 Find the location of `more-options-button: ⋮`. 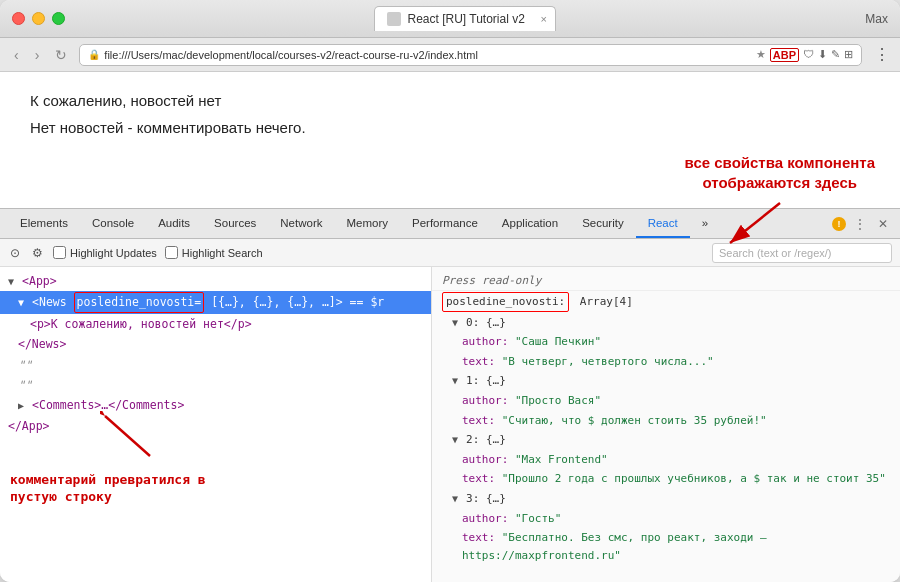

more-options-button: ⋮ is located at coordinates (882, 54).